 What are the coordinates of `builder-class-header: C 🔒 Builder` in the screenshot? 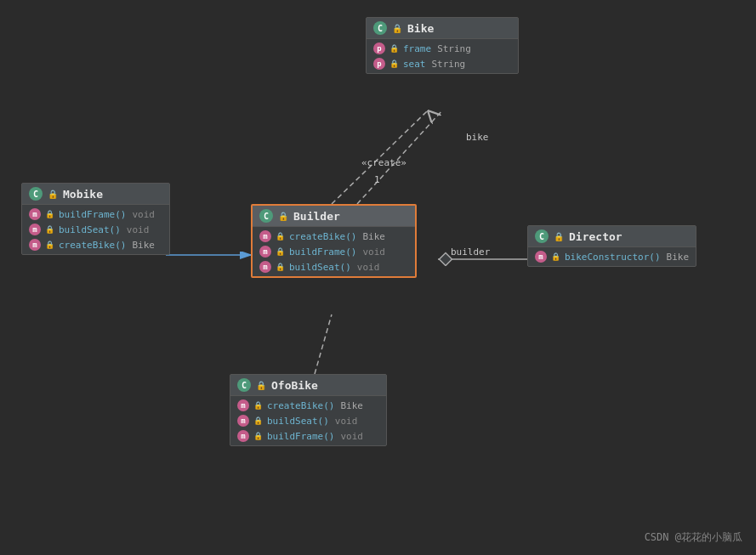 It's located at (333, 216).